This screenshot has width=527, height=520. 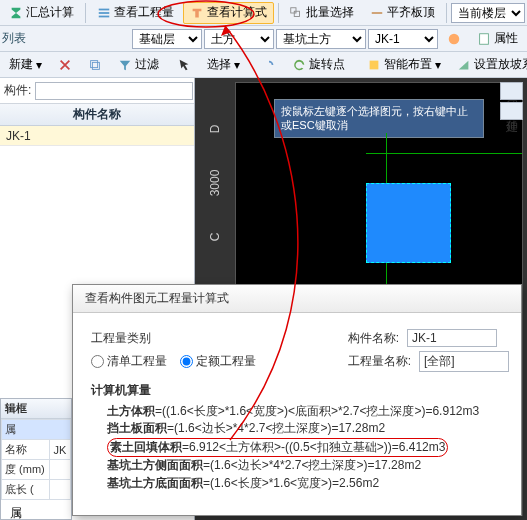 What do you see at coordinates (184, 65) in the screenshot?
I see `pointer-icon` at bounding box center [184, 65].